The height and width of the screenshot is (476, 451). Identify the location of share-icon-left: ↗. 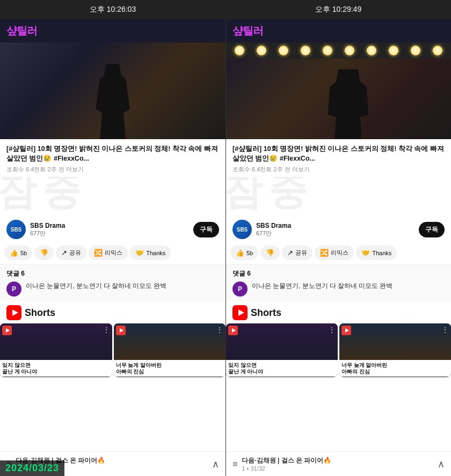
(64, 253).